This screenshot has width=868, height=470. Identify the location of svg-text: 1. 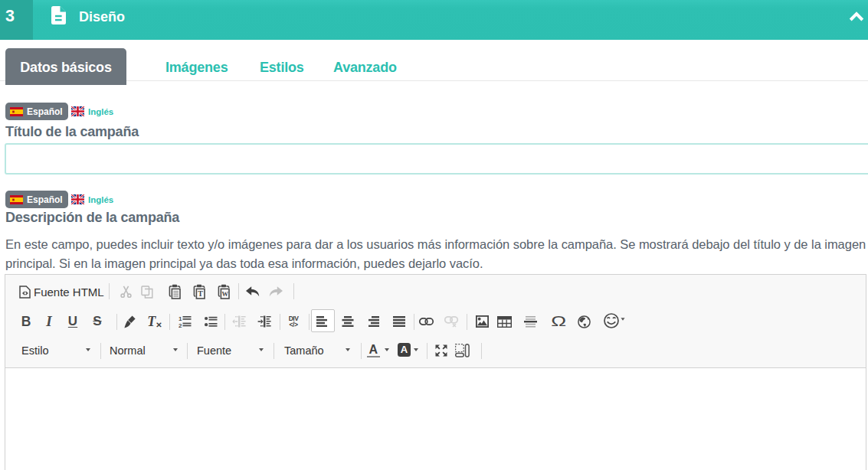
(181, 318).